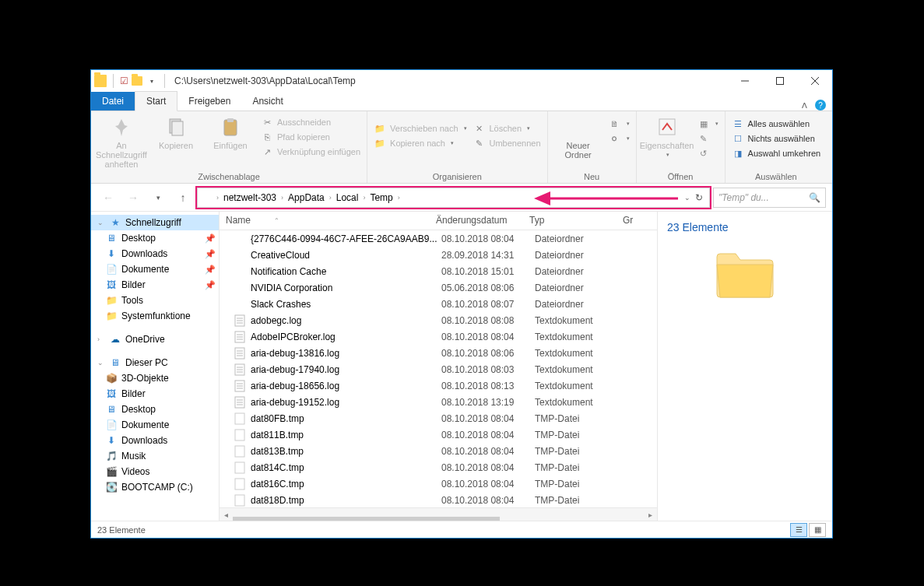 This screenshot has height=586, width=924. I want to click on qat-newfolder-icon, so click(137, 81).